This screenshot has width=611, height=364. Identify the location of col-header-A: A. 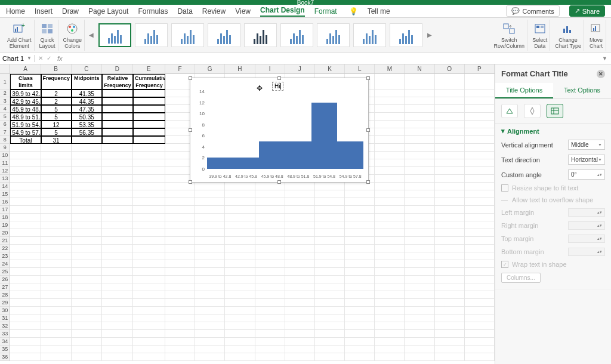
(25, 69).